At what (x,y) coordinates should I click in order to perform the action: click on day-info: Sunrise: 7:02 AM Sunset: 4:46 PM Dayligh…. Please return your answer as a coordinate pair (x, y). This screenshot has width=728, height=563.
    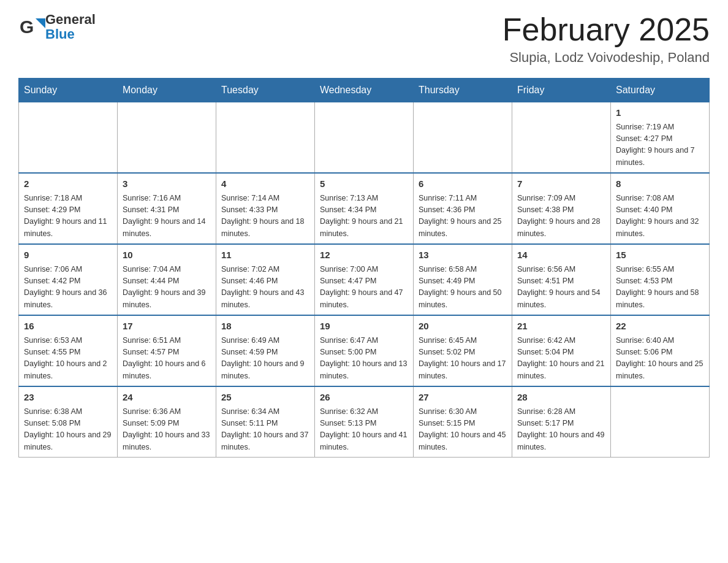
    Looking at the image, I should click on (265, 288).